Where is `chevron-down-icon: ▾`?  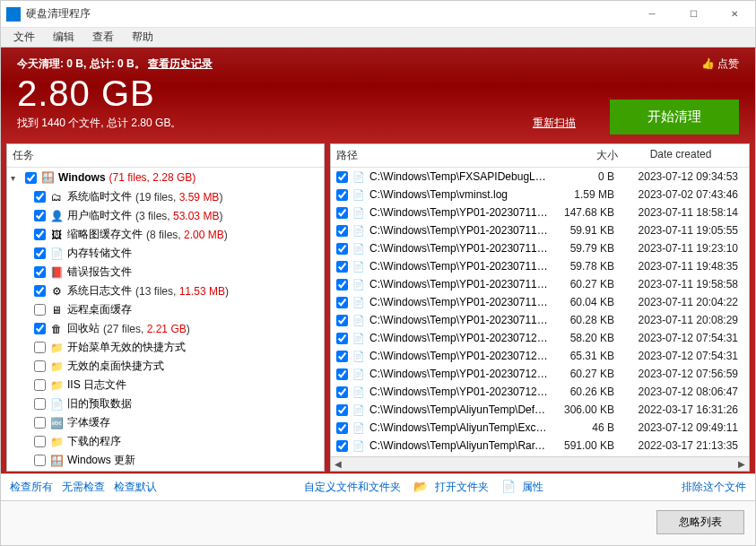 chevron-down-icon: ▾ is located at coordinates (16, 178).